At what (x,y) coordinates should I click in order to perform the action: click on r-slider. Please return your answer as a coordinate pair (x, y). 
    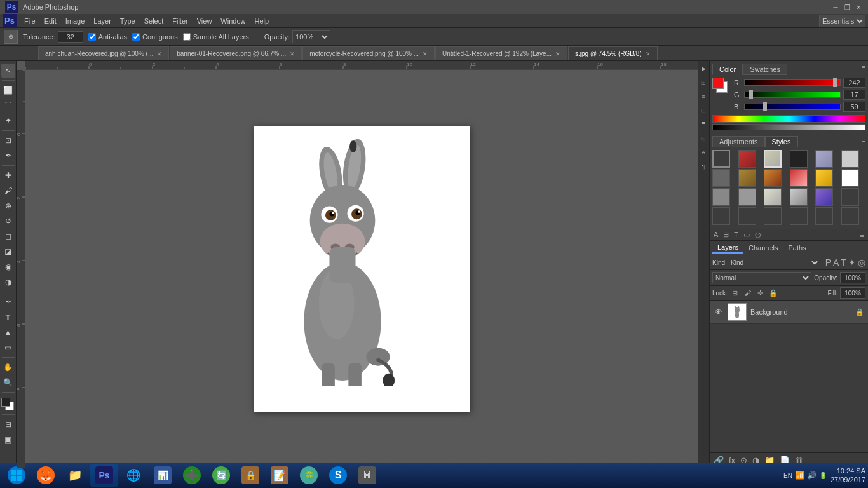
    Looking at the image, I should click on (835, 83).